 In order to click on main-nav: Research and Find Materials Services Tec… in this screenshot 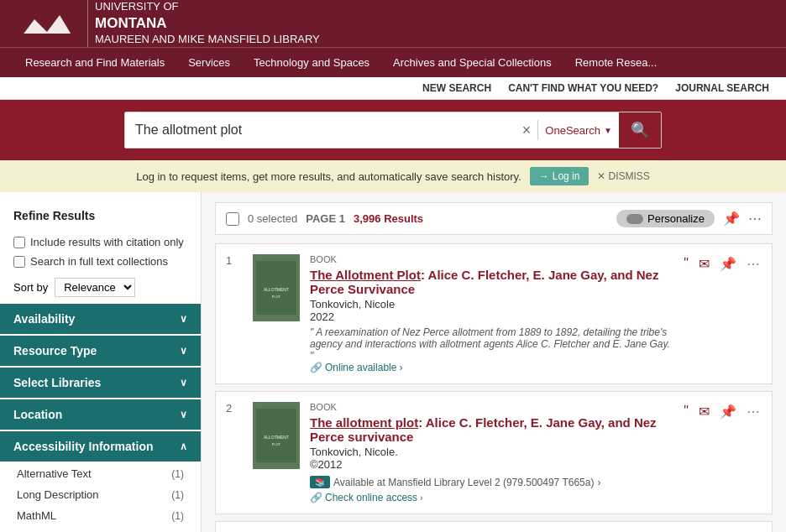, I will do `click(393, 62)`.